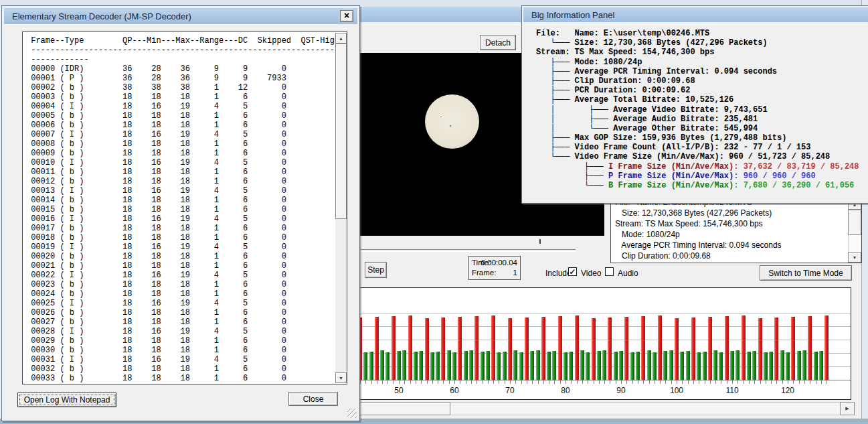 Image resolution: width=868 pixels, height=424 pixels. What do you see at coordinates (440, 15) in the screenshot?
I see `main-window-title-bar` at bounding box center [440, 15].